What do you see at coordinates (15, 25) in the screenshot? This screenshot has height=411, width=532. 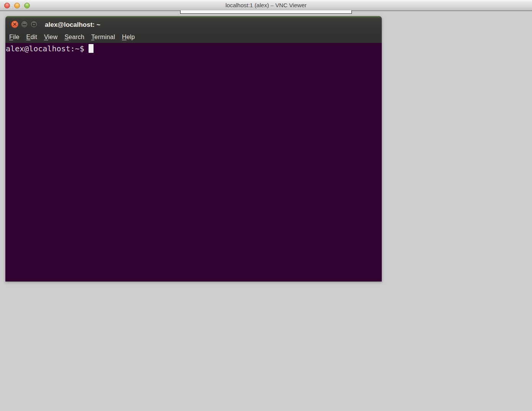 I see `terminal-close-button: ✕` at bounding box center [15, 25].